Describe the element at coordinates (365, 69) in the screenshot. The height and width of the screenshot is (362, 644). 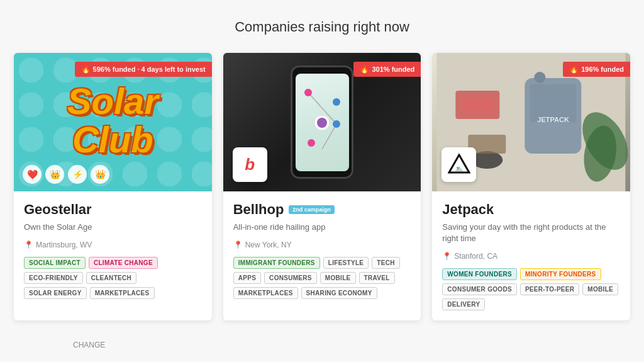
I see `flame-icon-bellhop: 🔥` at that location.